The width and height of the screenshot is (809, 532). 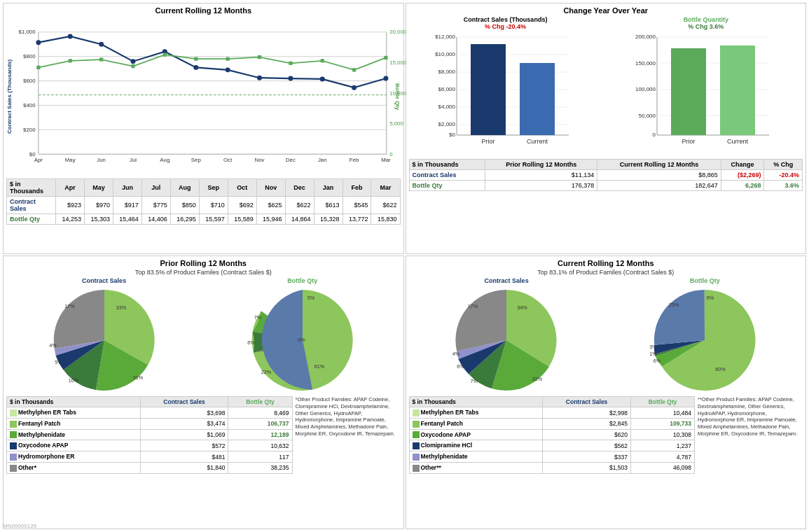 I want to click on svg-text: Current, so click(x=538, y=141).